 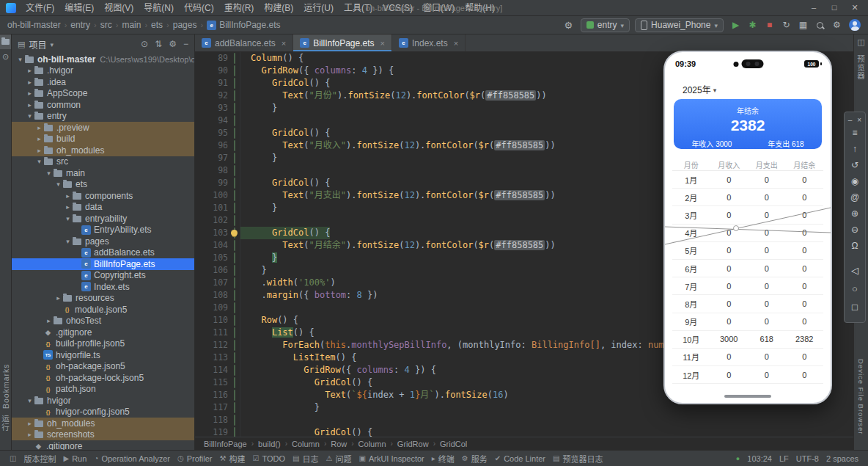 What do you see at coordinates (34, 25) in the screenshot?
I see `breadcrumb-item: oh-bill-master` at bounding box center [34, 25].